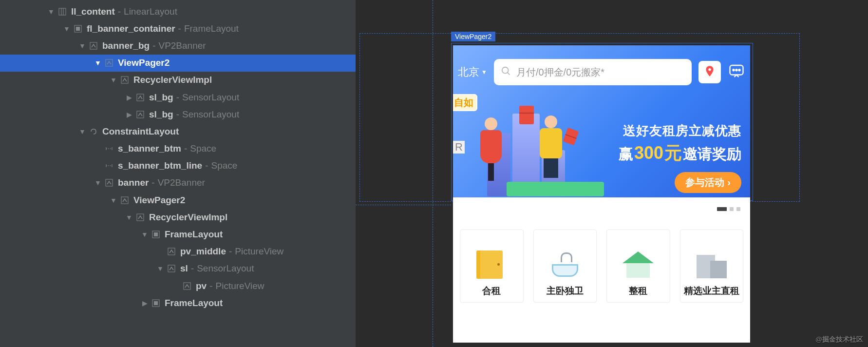 Image resolution: width=868 pixels, height=347 pixels. What do you see at coordinates (178, 132) in the screenshot?
I see `tree-row: ▼ConstraintLayout` at bounding box center [178, 132].